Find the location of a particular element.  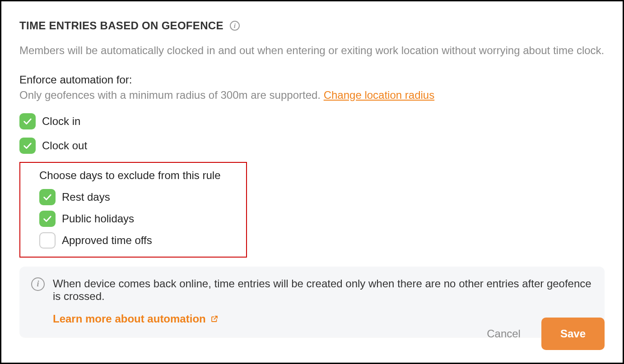

clock-out-label: Clock out is located at coordinates (65, 146).